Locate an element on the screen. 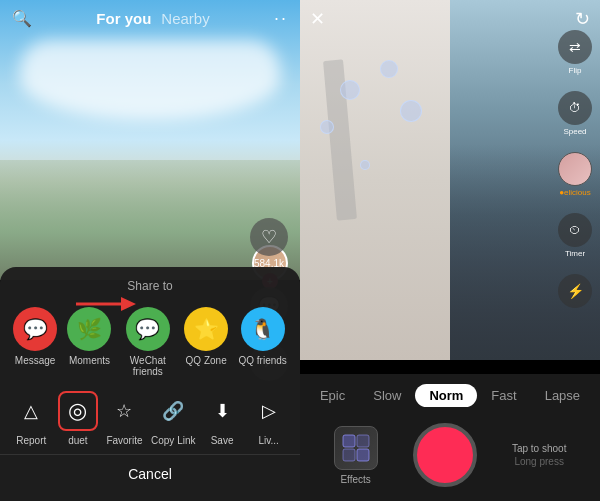 The height and width of the screenshot is (501, 600). heart-icon: ♡ is located at coordinates (269, 237).